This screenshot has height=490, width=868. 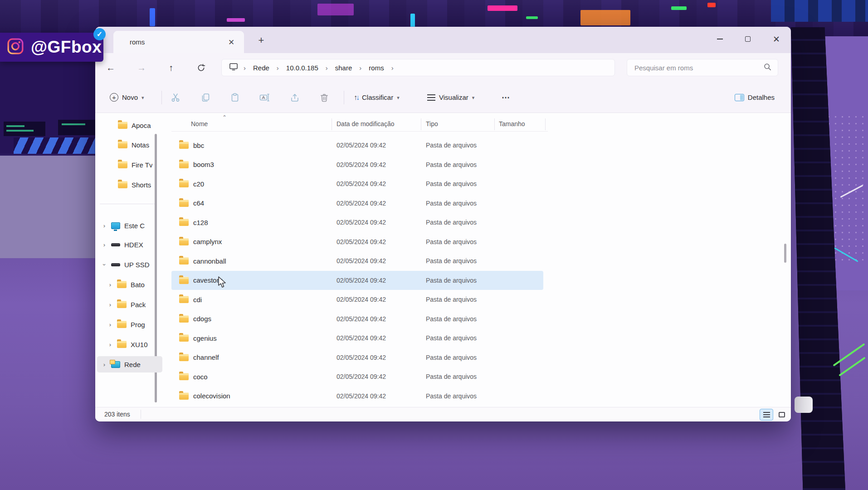 I want to click on file-row-c64: c6402/05/2024 09:42Pasta de arquivos, so click(x=360, y=203).